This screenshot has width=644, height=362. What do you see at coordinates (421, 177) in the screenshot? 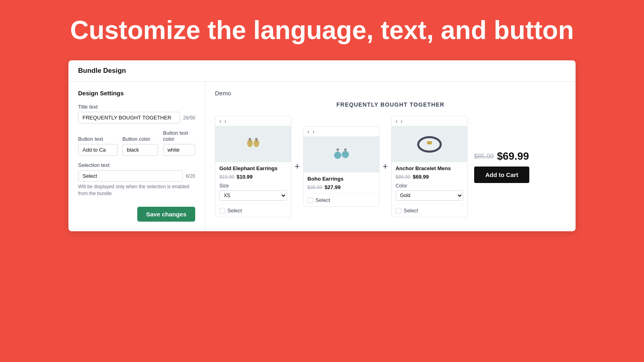
I see `price-current-3: $69.99` at bounding box center [421, 177].